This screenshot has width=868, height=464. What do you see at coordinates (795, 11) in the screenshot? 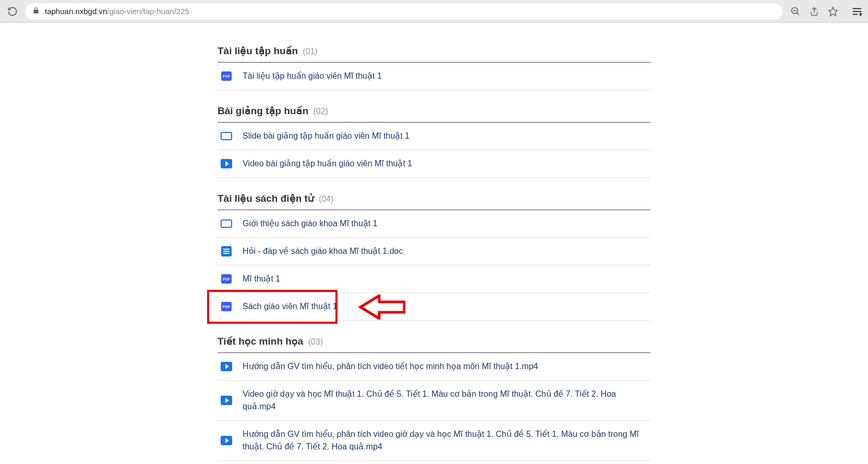
I see `zoom-out-icon` at bounding box center [795, 11].